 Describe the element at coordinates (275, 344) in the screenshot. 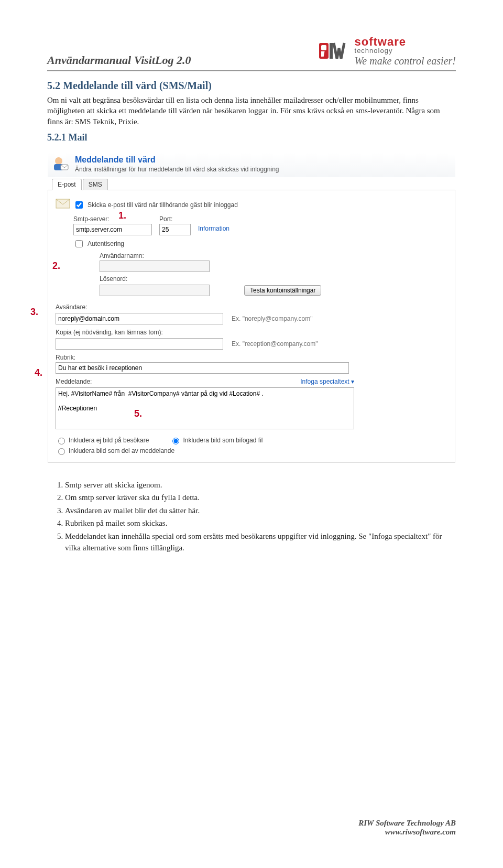

I see `copy-hint: Ex. "reception@company.com"` at that location.